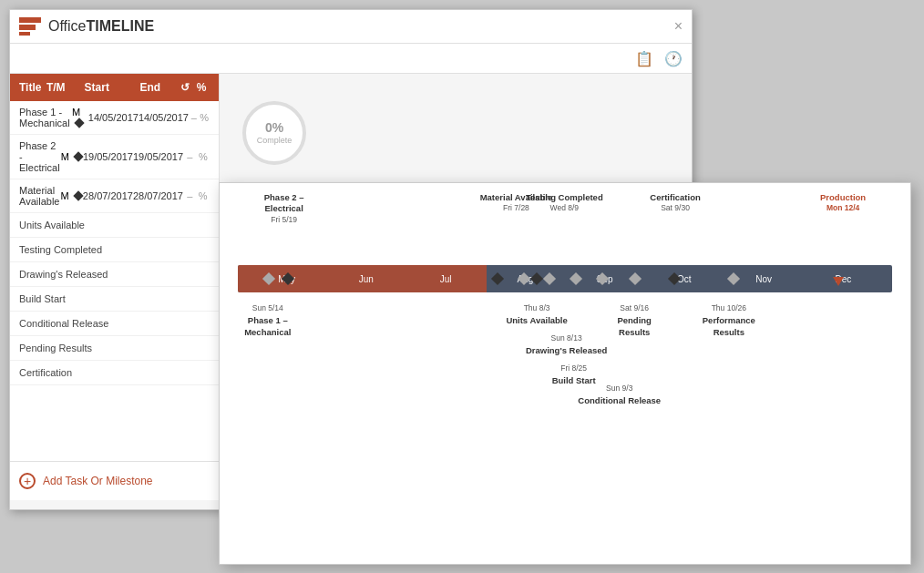  What do you see at coordinates (115, 324) in the screenshot?
I see `list-item: Conditional Release` at bounding box center [115, 324].